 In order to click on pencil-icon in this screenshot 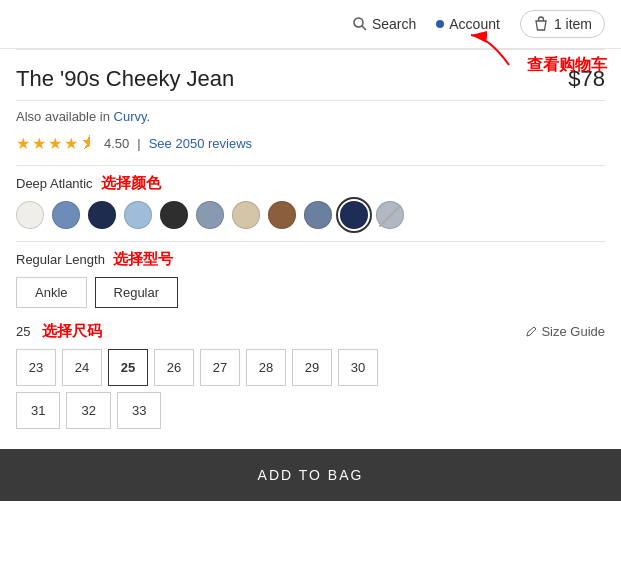, I will do `click(531, 332)`.